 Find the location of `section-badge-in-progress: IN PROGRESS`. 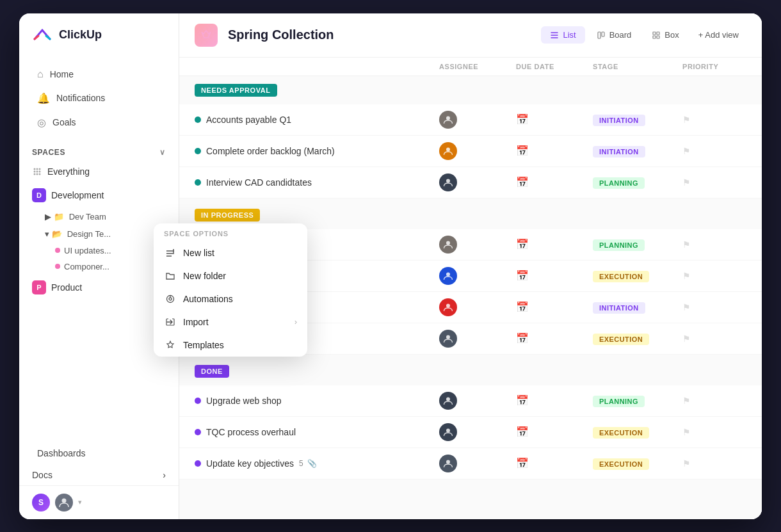

section-badge-in-progress: IN PROGRESS is located at coordinates (227, 215).